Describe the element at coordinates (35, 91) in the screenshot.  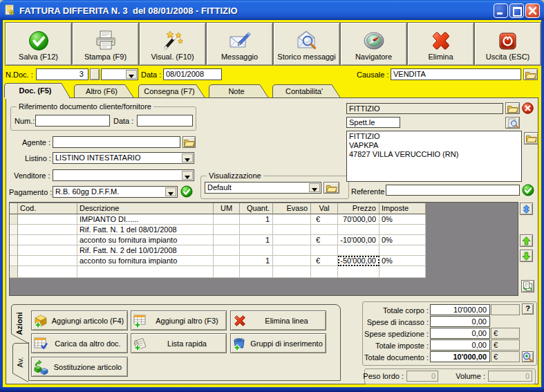
I see `svg-text: Doc. (F5)` at that location.